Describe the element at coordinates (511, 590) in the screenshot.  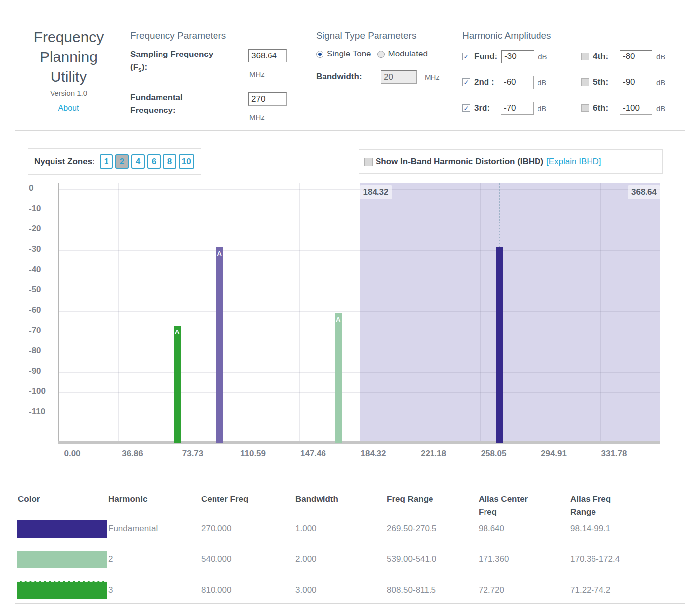
I see `table-cell-alias_center_freq: 72.720` at that location.